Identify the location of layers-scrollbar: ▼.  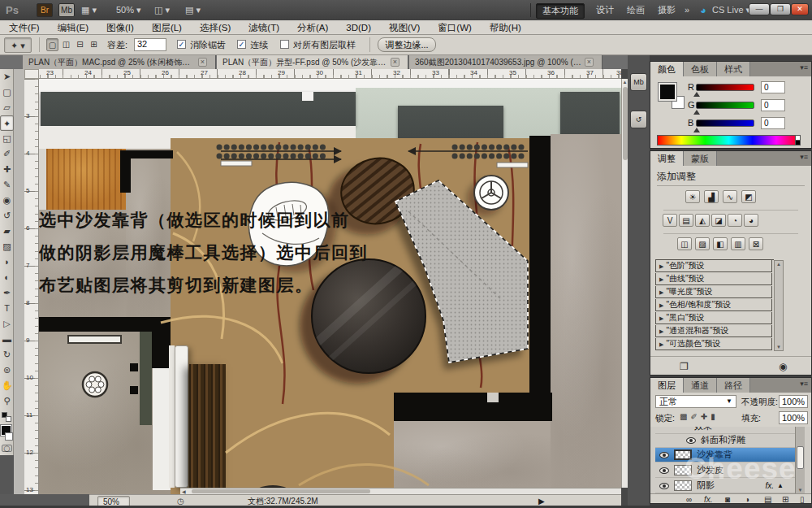
(800, 460).